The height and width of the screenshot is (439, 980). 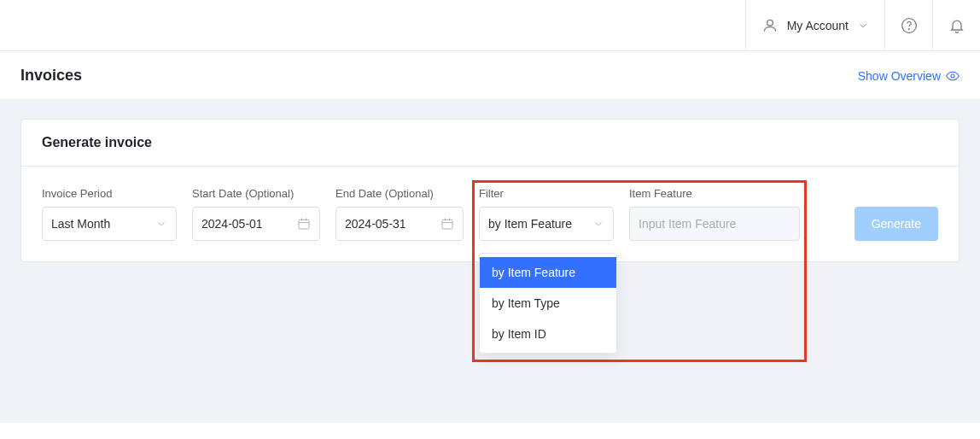 What do you see at coordinates (256, 214) in the screenshot?
I see `field-start-date: Start Date (Optional) 2024-05-01` at bounding box center [256, 214].